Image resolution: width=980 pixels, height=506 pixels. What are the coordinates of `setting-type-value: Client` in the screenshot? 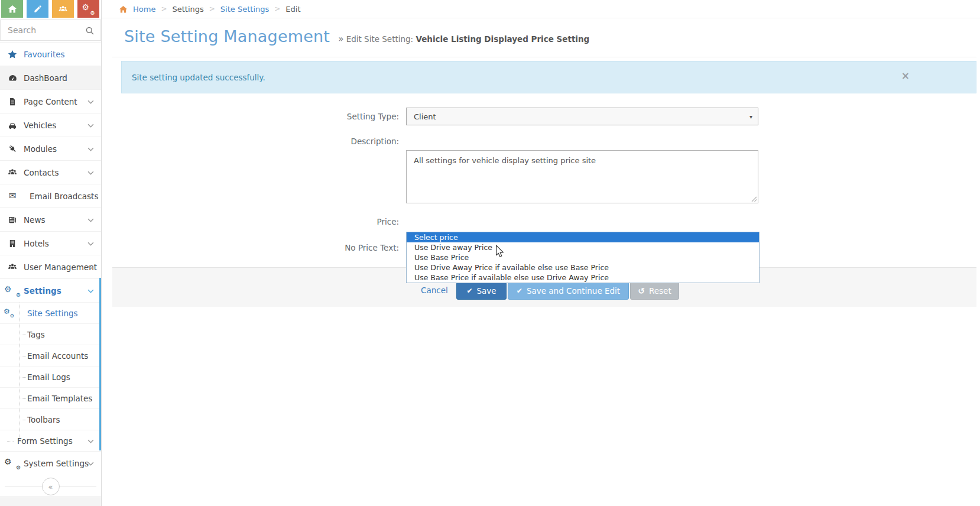 It's located at (425, 117).